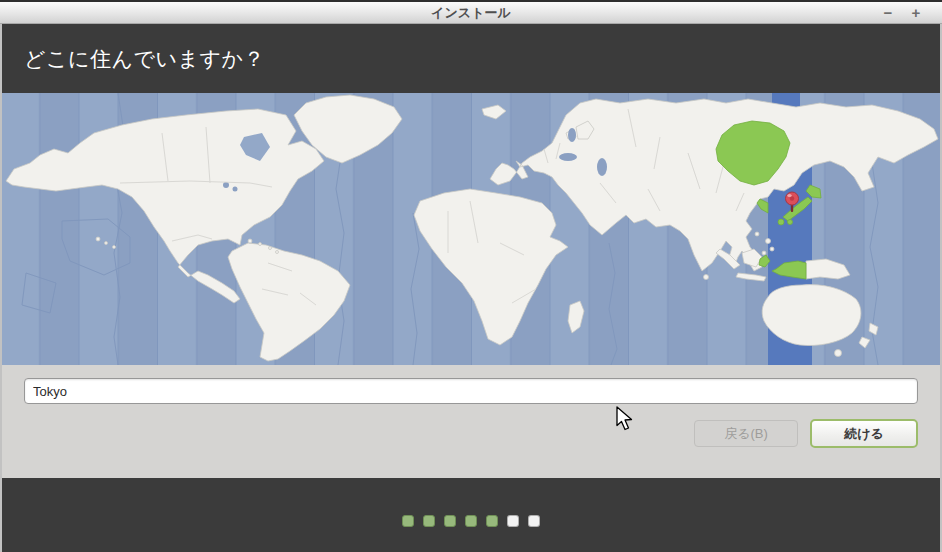 This screenshot has width=942, height=552. I want to click on progress-dots, so click(471, 521).